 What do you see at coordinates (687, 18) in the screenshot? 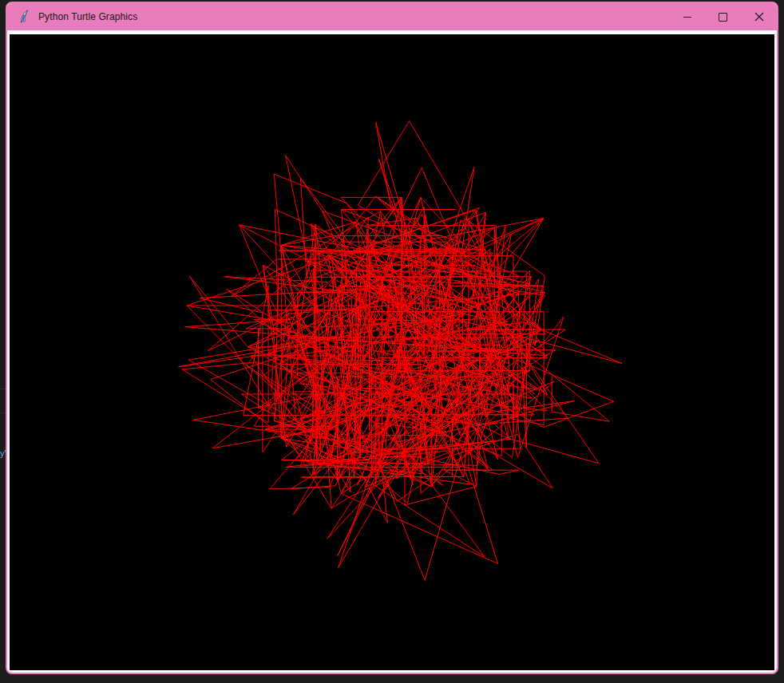
I see `minimize-dash-icon` at bounding box center [687, 18].